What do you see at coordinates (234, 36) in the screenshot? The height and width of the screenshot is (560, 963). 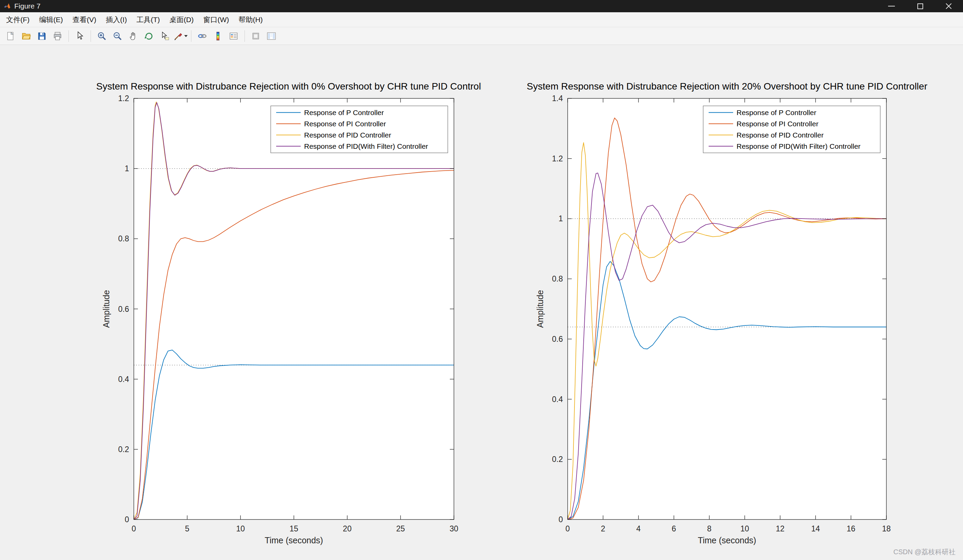 I see `legend-icon` at bounding box center [234, 36].